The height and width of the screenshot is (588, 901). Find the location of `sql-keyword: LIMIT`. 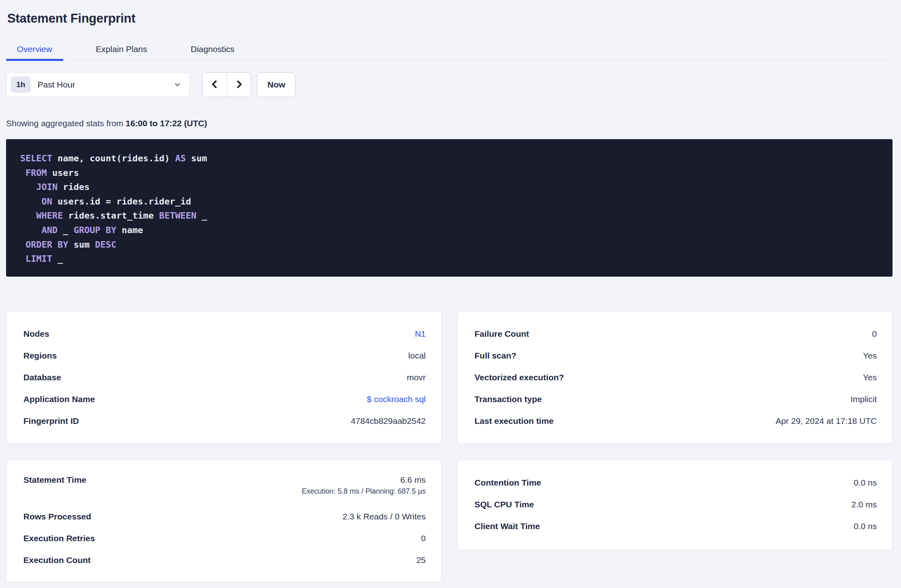

sql-keyword: LIMIT is located at coordinates (39, 259).